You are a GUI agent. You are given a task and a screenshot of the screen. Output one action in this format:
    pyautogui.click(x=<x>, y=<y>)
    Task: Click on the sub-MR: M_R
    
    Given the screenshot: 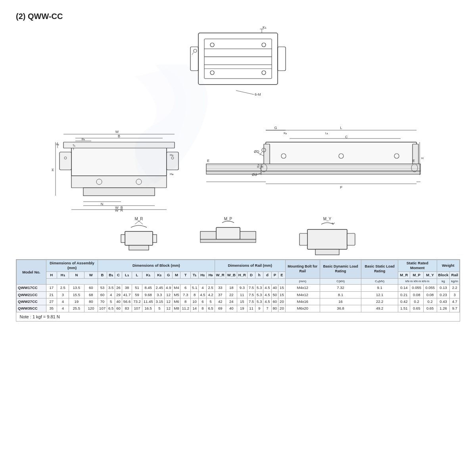 What is the action you would take?
    pyautogui.click(x=404, y=275)
    